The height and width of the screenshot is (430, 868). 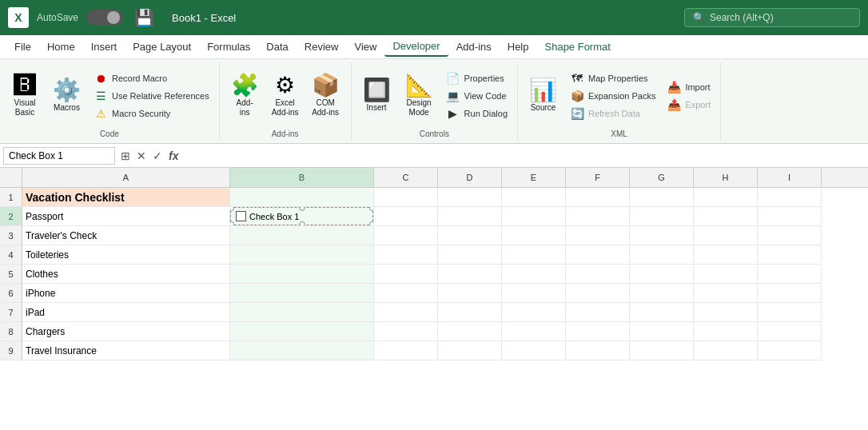 I want to click on use-relative-button: ☰ Use Relative References, so click(x=152, y=96).